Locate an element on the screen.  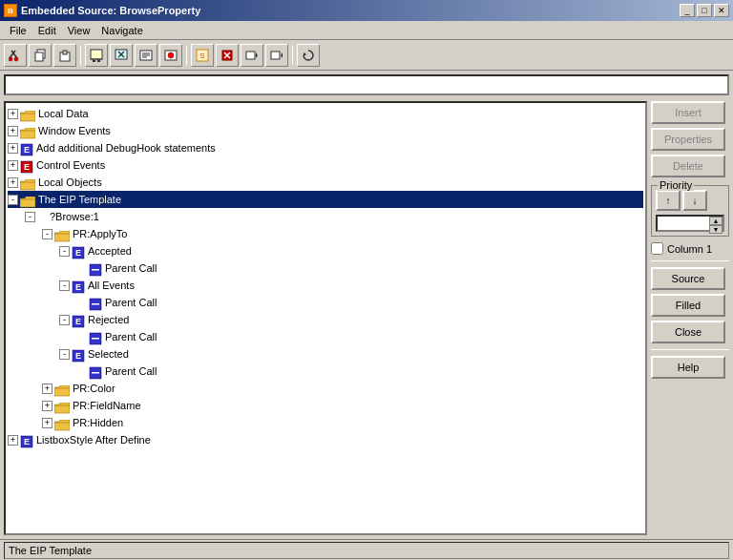
copy-icon is located at coordinates (40, 55).